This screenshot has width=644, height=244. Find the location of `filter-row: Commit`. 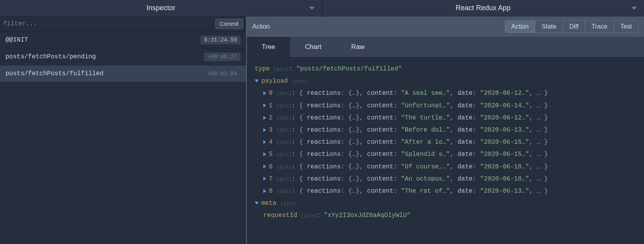

filter-row: Commit is located at coordinates (123, 24).